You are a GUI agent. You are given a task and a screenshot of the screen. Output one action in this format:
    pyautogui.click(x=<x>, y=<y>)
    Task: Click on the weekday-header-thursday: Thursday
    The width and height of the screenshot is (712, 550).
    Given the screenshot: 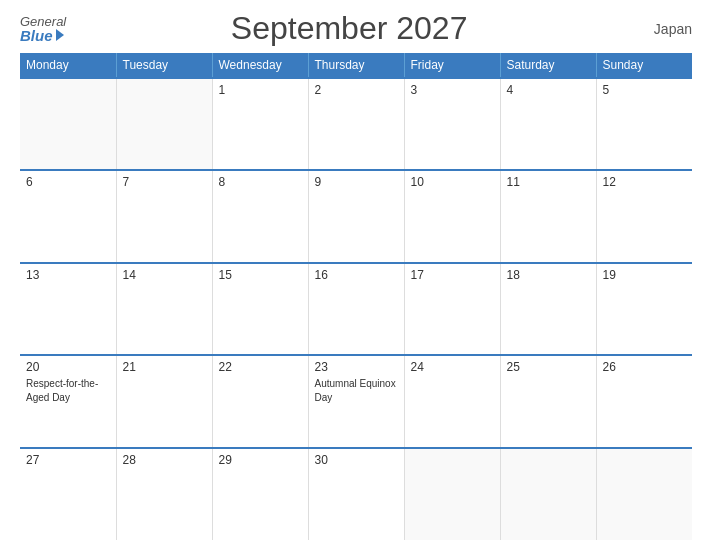 What is the action you would take?
    pyautogui.click(x=356, y=66)
    